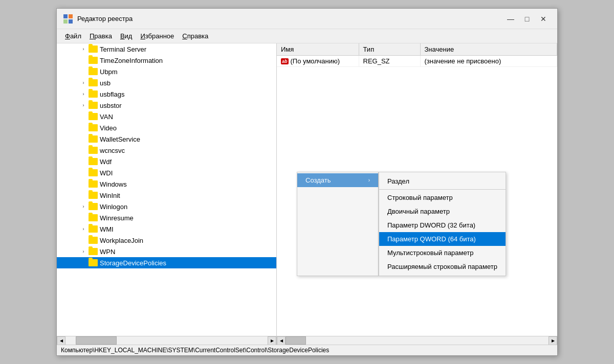 The width and height of the screenshot is (614, 364). Describe the element at coordinates (167, 218) in the screenshot. I see `tree-item: Winresume` at that location.